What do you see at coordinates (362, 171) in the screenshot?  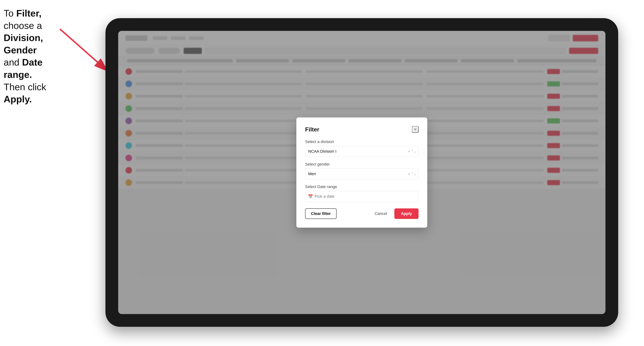 I see `gender-form-group: Select gender Men Women × ⌃⌄` at bounding box center [362, 171].